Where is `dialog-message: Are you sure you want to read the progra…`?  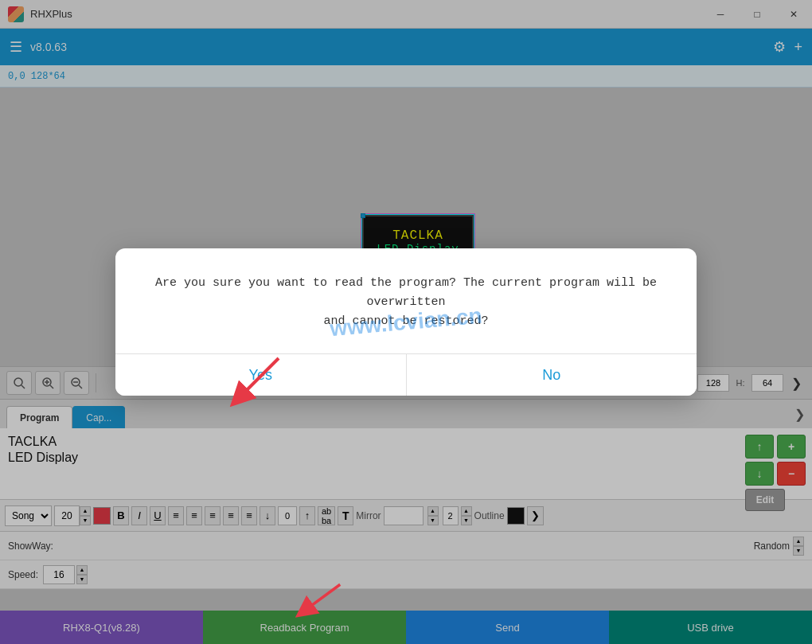
dialog-message: Are you sure you want to read the progra… is located at coordinates (406, 302).